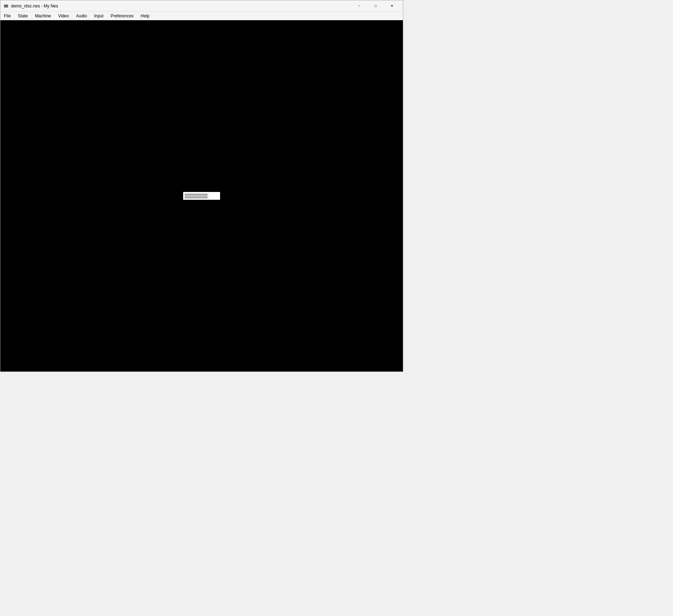  I want to click on menu-preferences: Preferences, so click(122, 16).